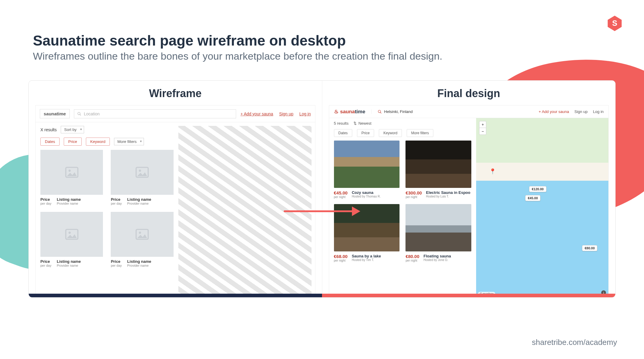 The height and width of the screenshot is (359, 644). What do you see at coordinates (50, 141) in the screenshot?
I see `wf-filter-dates: Dates` at bounding box center [50, 141].